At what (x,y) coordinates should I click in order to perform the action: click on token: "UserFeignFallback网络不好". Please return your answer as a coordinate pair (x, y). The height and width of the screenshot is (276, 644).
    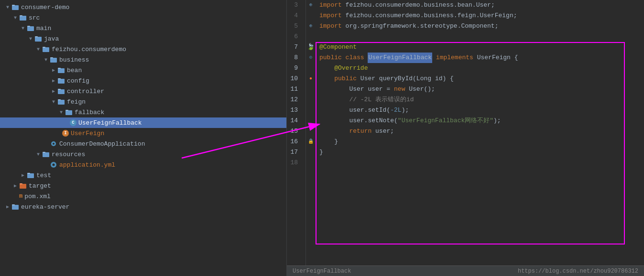
    Looking at the image, I should click on (446, 121).